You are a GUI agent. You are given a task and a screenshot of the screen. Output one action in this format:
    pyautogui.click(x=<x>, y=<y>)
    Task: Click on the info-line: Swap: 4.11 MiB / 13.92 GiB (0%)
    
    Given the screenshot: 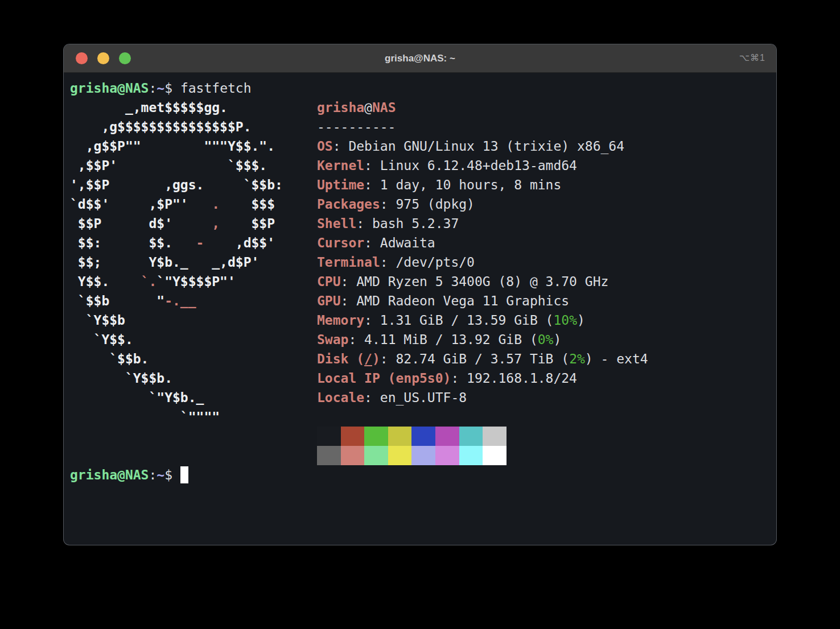 What is the action you would take?
    pyautogui.click(x=546, y=340)
    